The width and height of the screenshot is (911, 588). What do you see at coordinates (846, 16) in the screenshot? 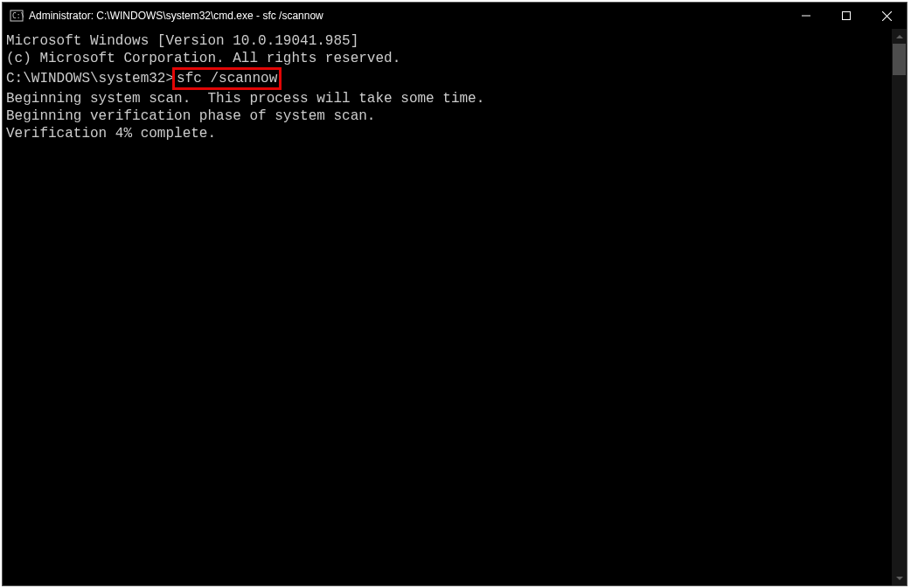
I see `window-controls` at bounding box center [846, 16].